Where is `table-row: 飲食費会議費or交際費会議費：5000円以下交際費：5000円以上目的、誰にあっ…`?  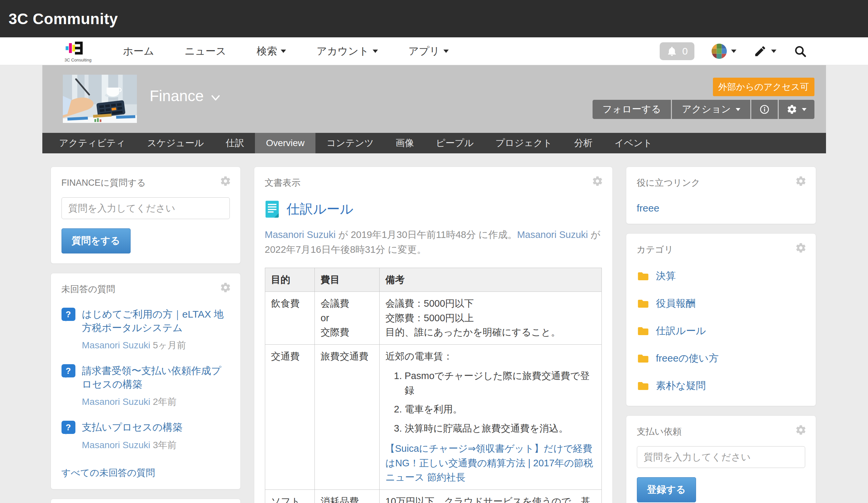
table-row: 飲食費会議費or交際費会議費：5000円以下交際費：5000円以上目的、誰にあっ… is located at coordinates (433, 318).